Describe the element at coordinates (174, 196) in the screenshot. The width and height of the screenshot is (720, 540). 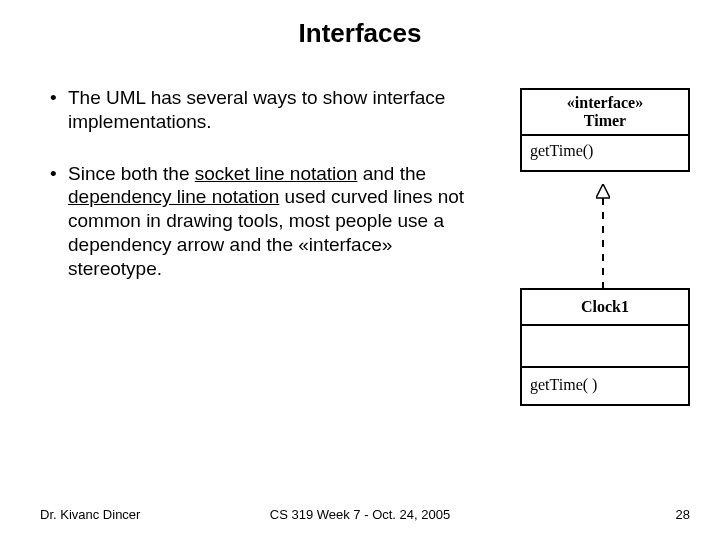
I see `underlined-text: dependency line notation` at that location.